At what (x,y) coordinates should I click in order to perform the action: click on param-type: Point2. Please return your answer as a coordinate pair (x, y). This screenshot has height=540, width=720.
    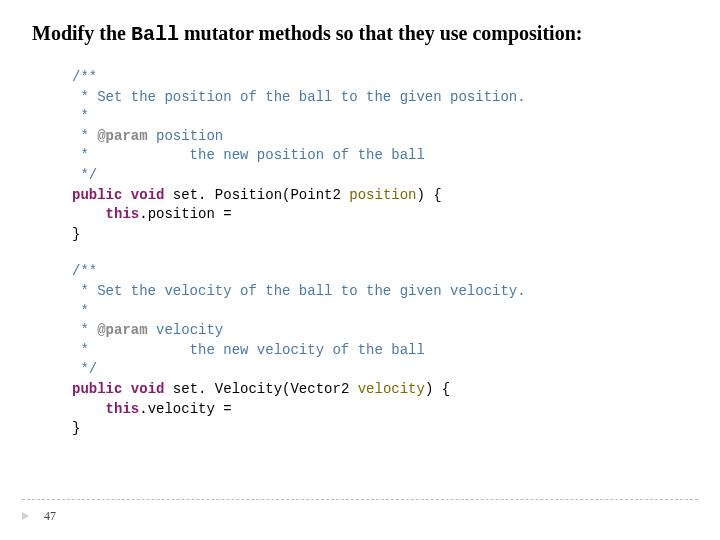
    Looking at the image, I should click on (315, 195).